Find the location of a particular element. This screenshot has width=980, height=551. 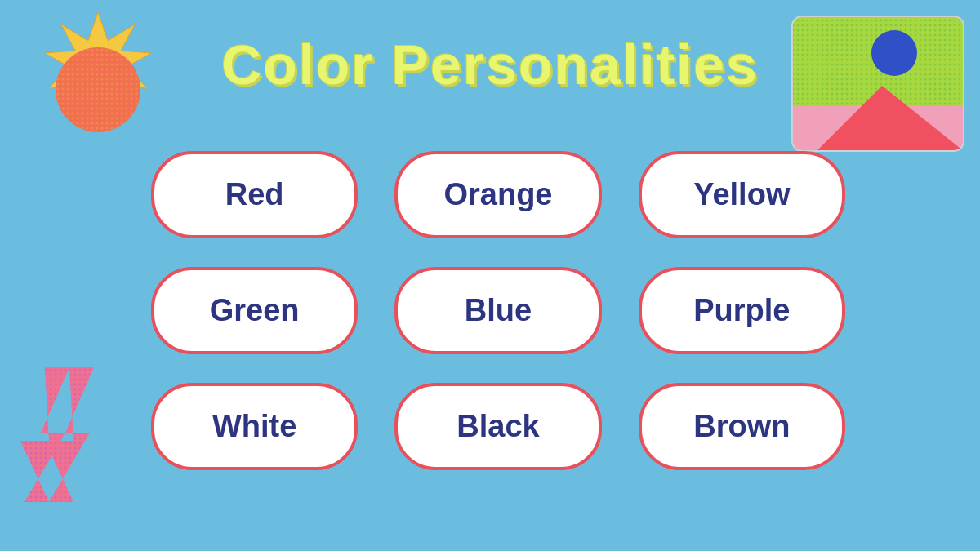

sun-decoration is located at coordinates (98, 90).